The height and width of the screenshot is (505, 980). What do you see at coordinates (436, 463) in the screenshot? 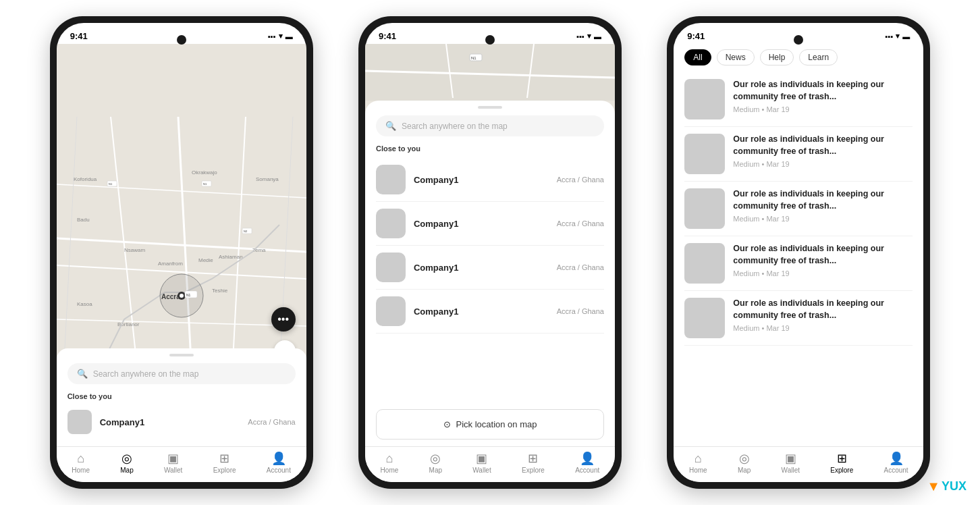
I see `nav-map-2: ◎ Map` at bounding box center [436, 463].